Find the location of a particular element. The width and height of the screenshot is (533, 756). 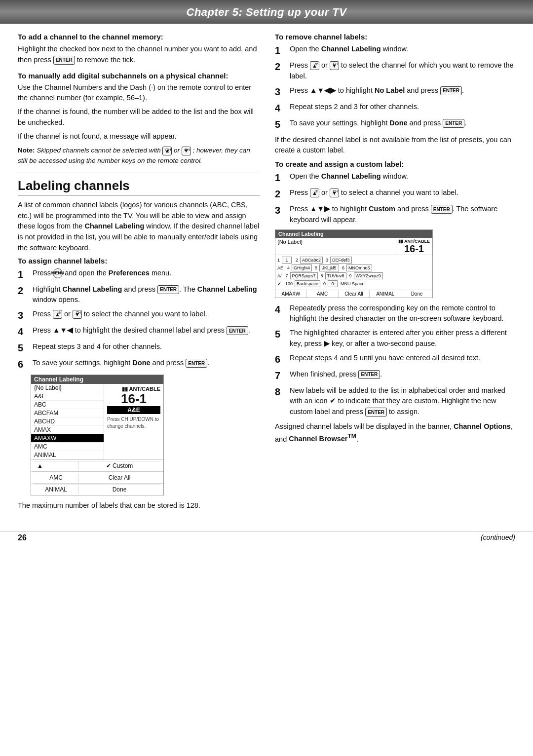

amaxw-row: ▲ is located at coordinates (56, 466).